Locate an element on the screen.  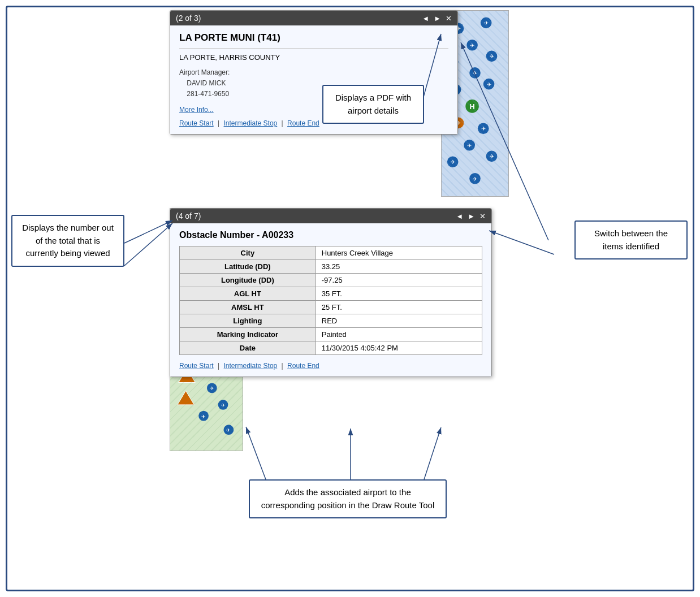
airport-popup-count: (2 of 3) is located at coordinates (188, 18).